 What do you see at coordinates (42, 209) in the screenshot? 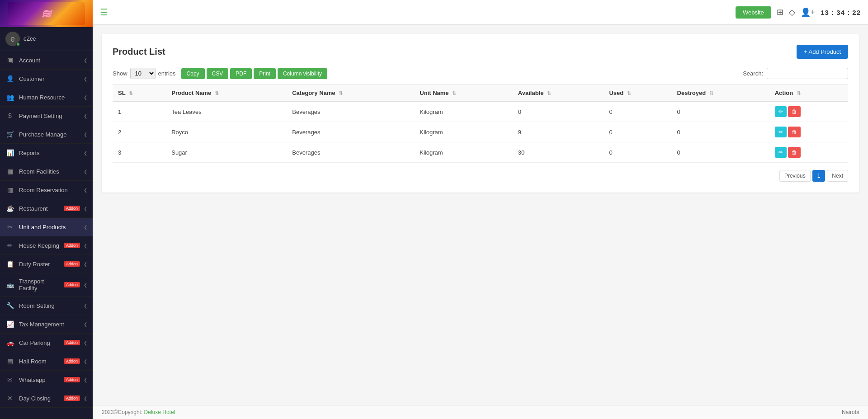
I see `restaurant-label: Restaurent` at bounding box center [42, 209].